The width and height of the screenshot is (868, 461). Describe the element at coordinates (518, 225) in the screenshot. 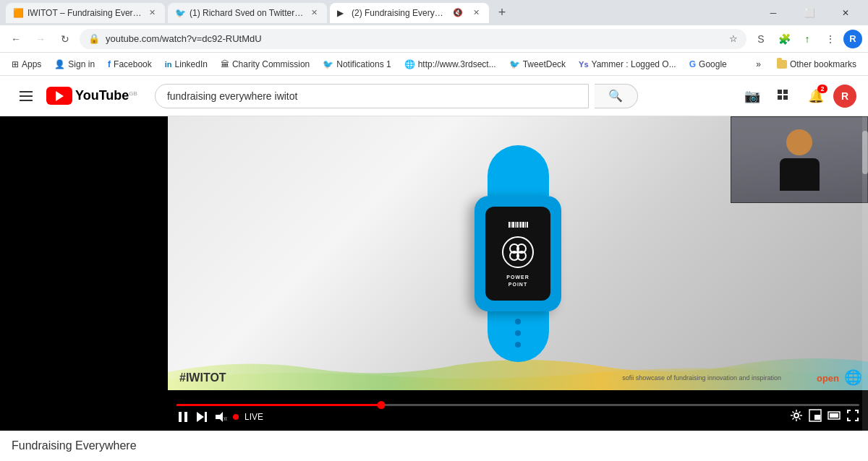

I see `barcode-row` at that location.